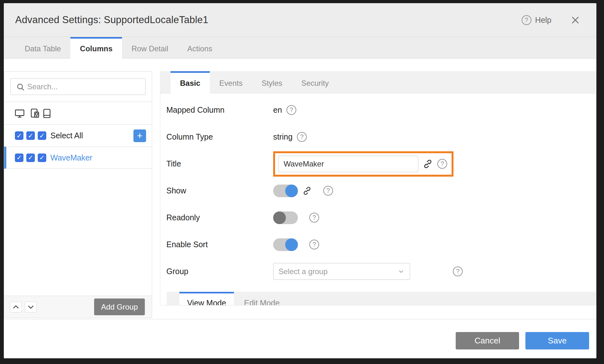 The height and width of the screenshot is (364, 604). Describe the element at coordinates (278, 110) in the screenshot. I see `mapped-column-value: en` at that location.